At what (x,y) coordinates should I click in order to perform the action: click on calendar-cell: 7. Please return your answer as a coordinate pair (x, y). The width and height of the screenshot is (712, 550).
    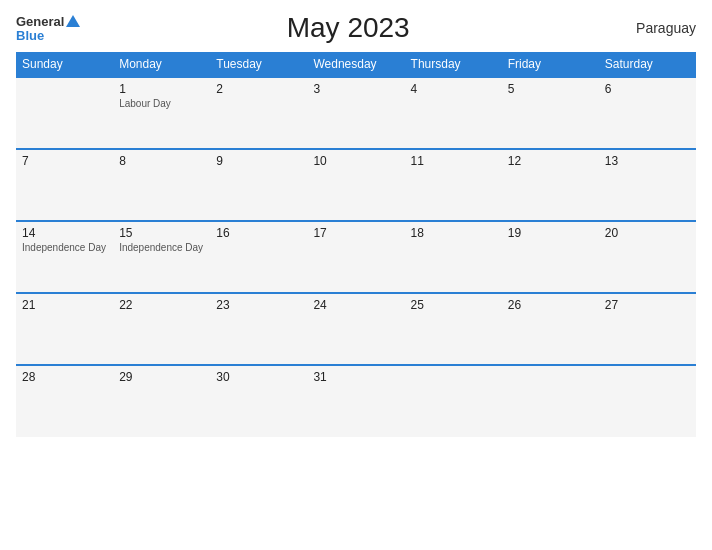
    Looking at the image, I should click on (64, 185).